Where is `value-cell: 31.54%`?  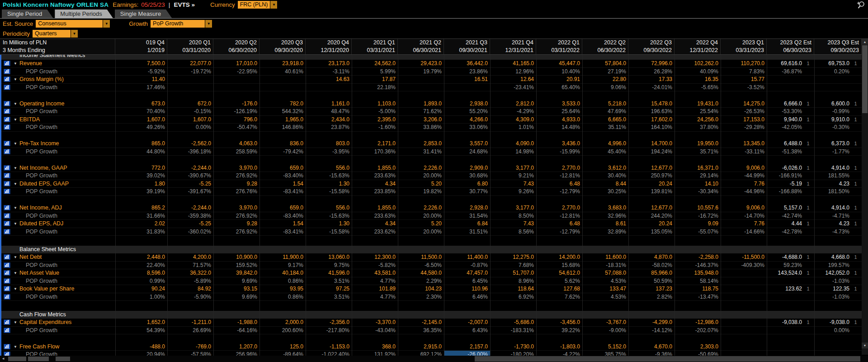
value-cell: 31.54% is located at coordinates (467, 216).